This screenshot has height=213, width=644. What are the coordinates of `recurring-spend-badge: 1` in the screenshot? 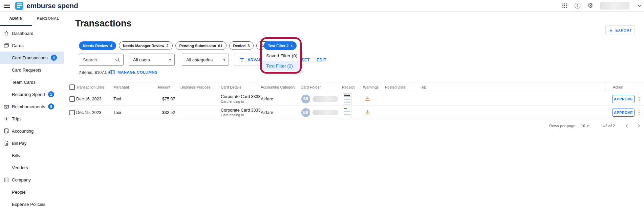 It's located at (51, 94).